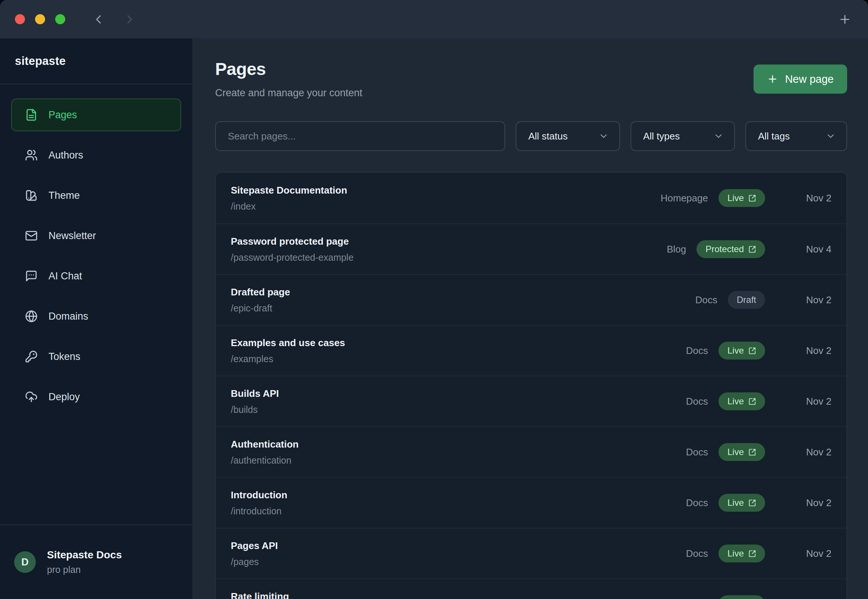 This screenshot has width=868, height=599. Describe the element at coordinates (531, 198) in the screenshot. I see `page-row: Sitepaste Documentation /index Homepage …` at that location.